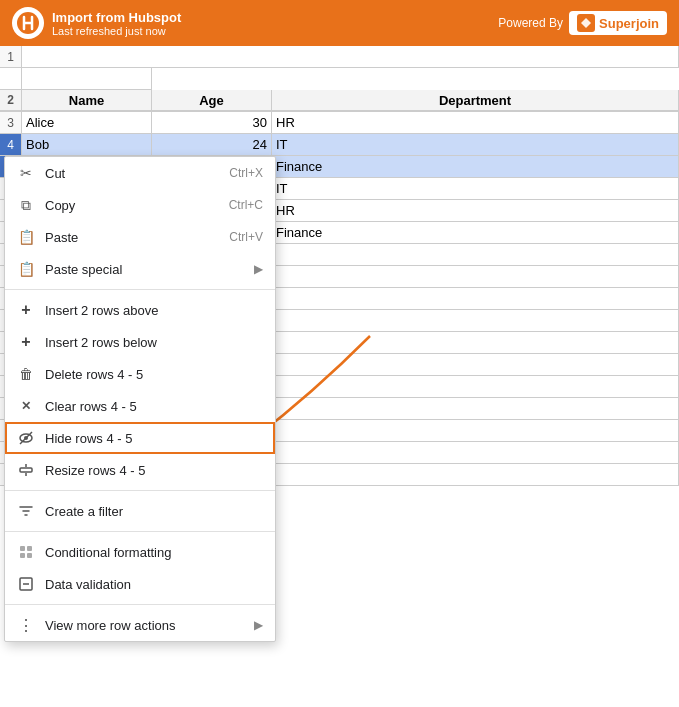  I want to click on menu-item-insert-above: + Insert 2 rows above, so click(140, 310).